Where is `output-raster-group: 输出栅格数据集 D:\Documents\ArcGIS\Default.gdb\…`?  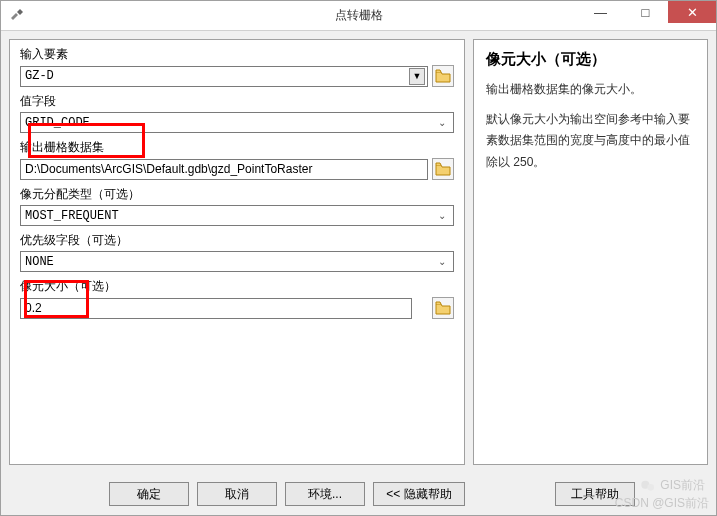
output-raster-group: 输出栅格数据集 D:\Documents\ArcGIS\Default.gdb\… is located at coordinates (237, 160).